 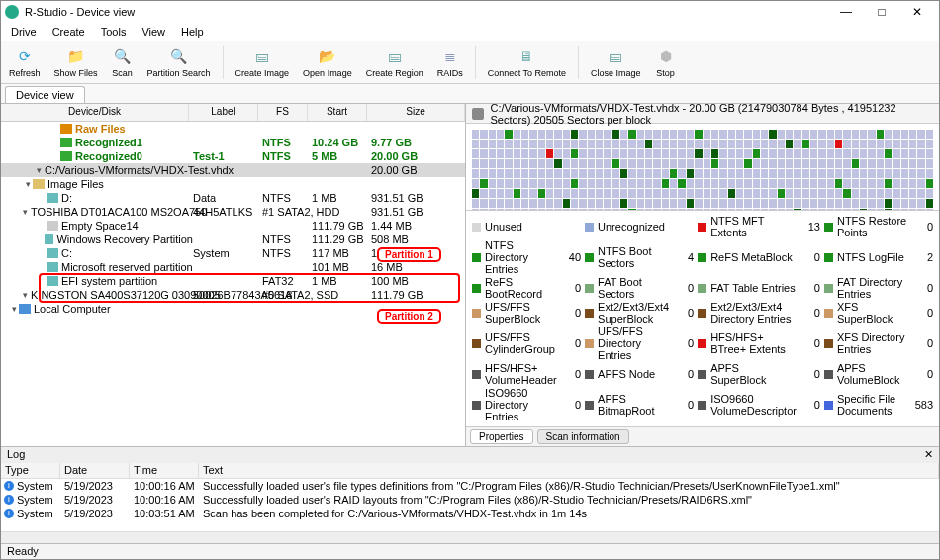 What do you see at coordinates (526, 288) in the screenshot?
I see `legend-item: ReFS BootRecord0` at bounding box center [526, 288].